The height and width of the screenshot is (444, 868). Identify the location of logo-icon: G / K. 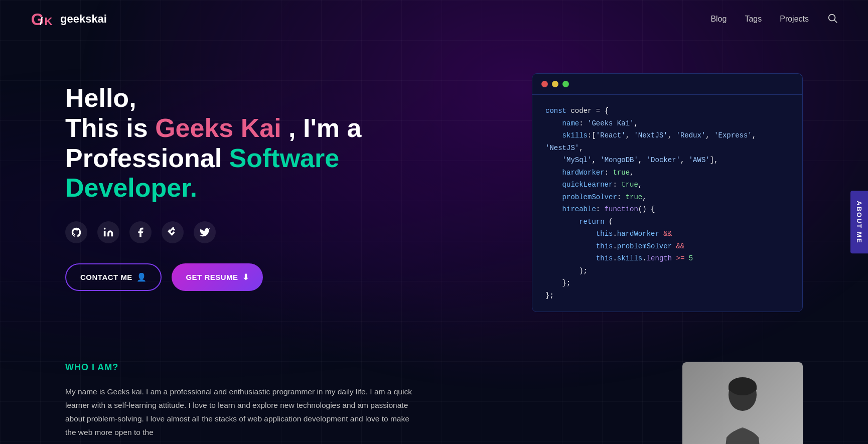
(43, 19).